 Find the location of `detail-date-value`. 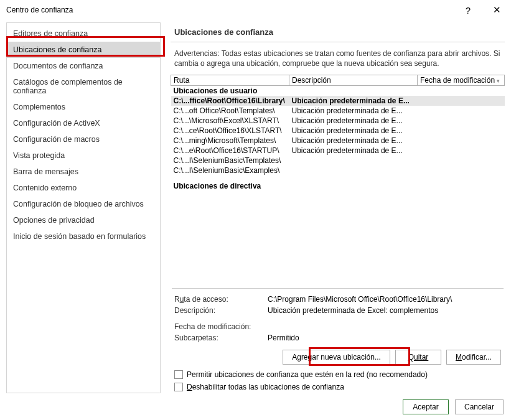

detail-date-value is located at coordinates (385, 327).